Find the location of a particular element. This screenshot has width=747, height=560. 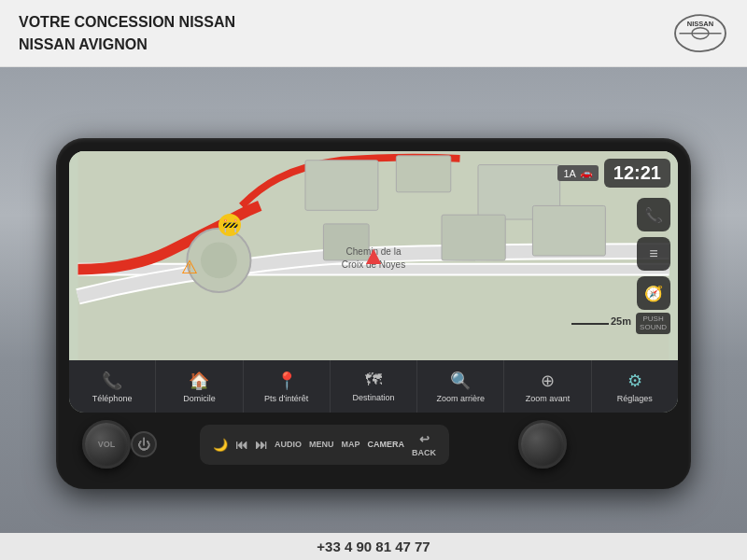

map-status-box: 1A 🚗 is located at coordinates (577, 174).